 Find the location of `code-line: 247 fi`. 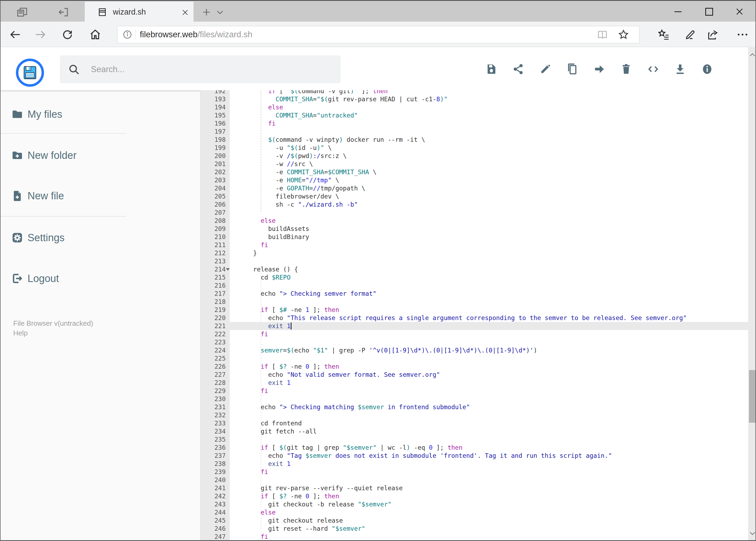

code-line: 247 fi is located at coordinates (474, 537).